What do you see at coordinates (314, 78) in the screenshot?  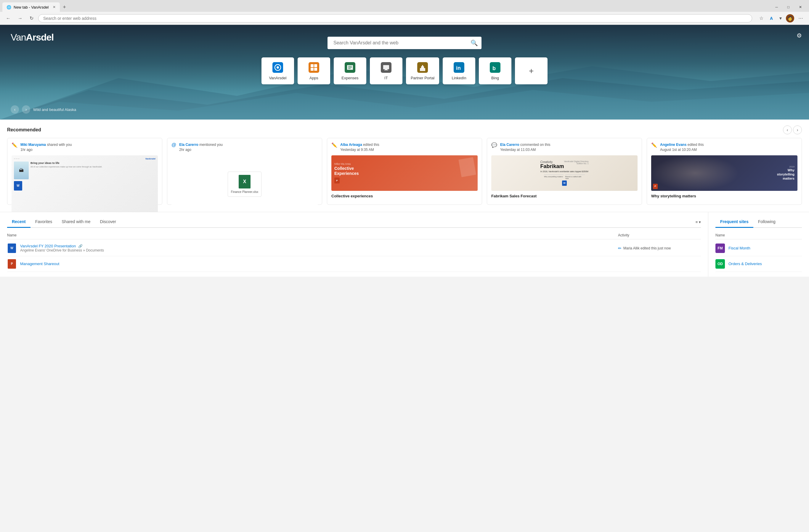 I see `quick-link-apps-label: Apps` at bounding box center [314, 78].